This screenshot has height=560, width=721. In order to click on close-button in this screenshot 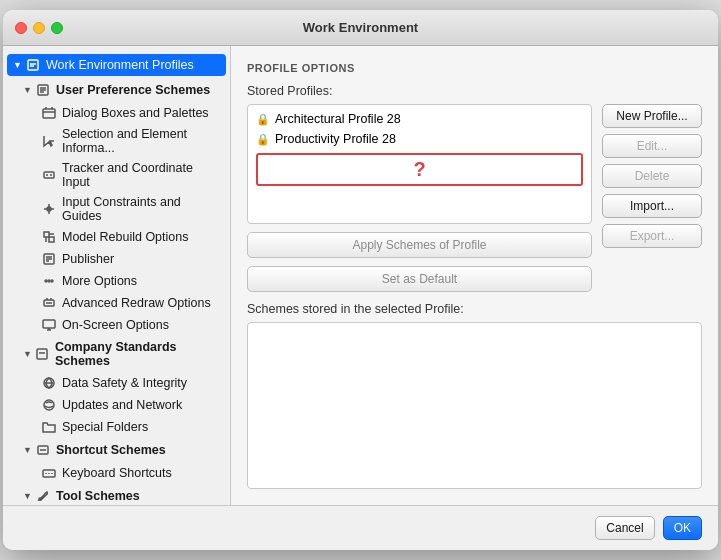, I will do `click(21, 28)`.